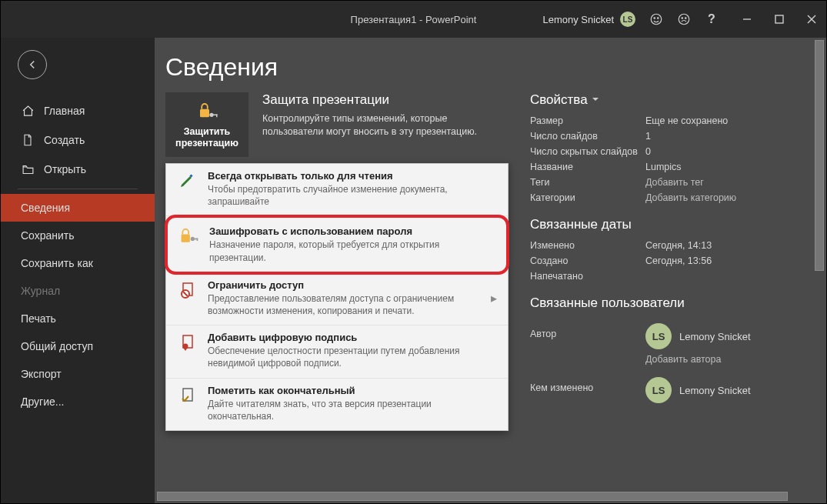 Image resolution: width=827 pixels, height=504 pixels. Describe the element at coordinates (666, 167) in the screenshot. I see `prop-row: НазваниеLumpics` at that location.